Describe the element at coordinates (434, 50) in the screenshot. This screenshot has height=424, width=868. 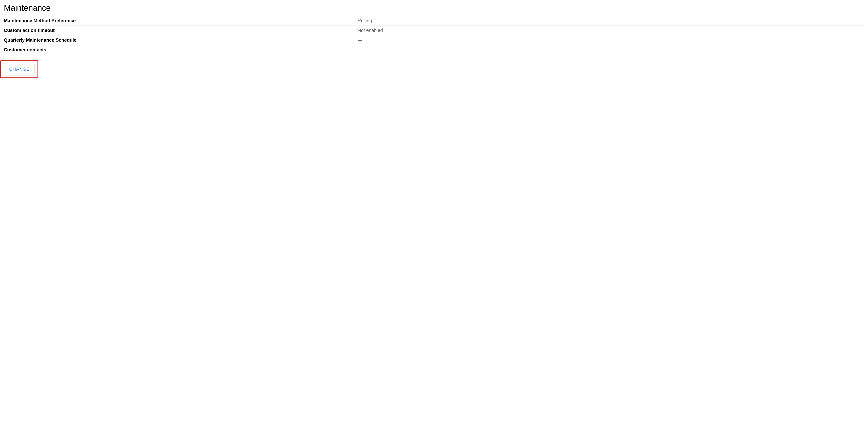
I see `detail-row: Customer contacts —` at that location.